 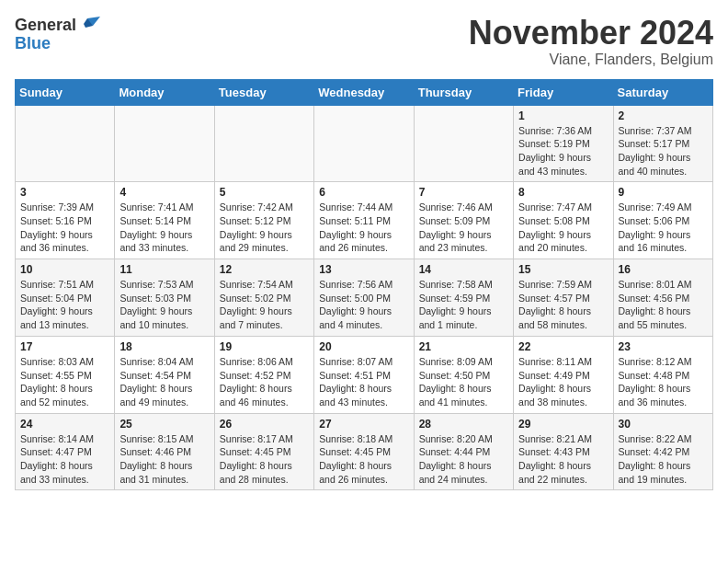 I want to click on day-info: Sunrise: 7:42 AM Sunset: 5:12 PM Dayligh…, so click(x=256, y=227).